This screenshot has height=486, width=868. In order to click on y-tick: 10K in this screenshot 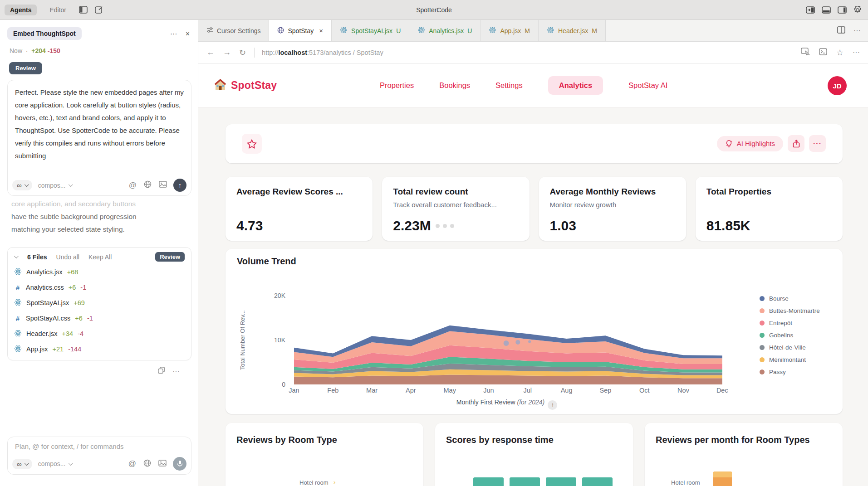, I will do `click(280, 340)`.